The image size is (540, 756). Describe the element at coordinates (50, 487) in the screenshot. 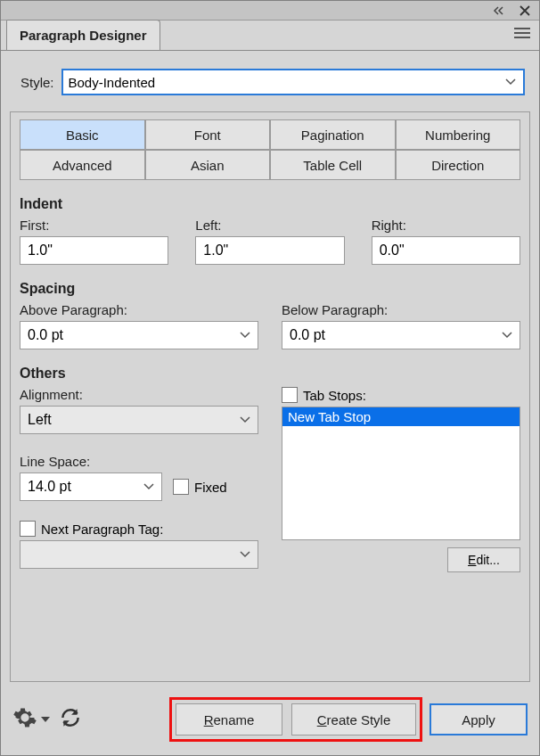

I see `line-space-value: 14.0 pt` at that location.